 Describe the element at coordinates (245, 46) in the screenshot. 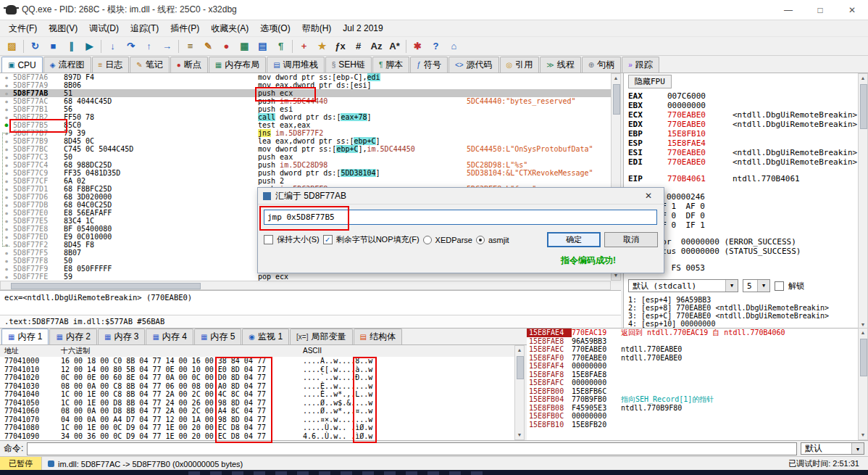

I see `memory-map-icon: ▦` at that location.